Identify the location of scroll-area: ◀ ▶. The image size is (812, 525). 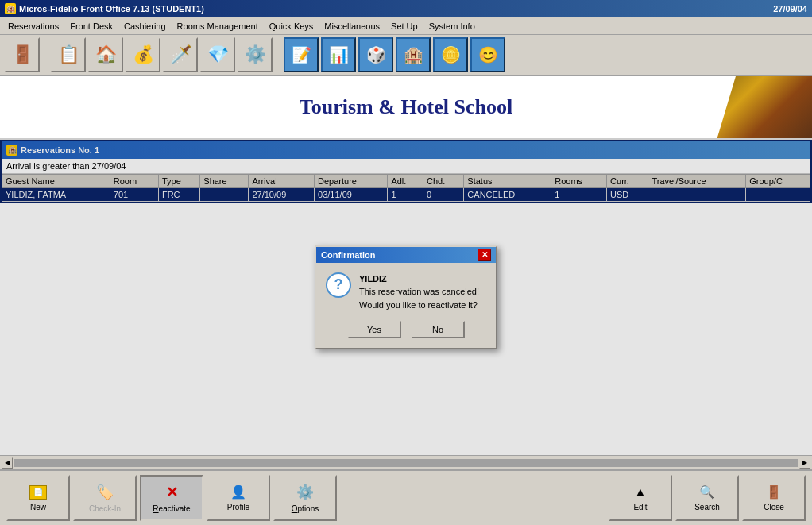
(406, 462).